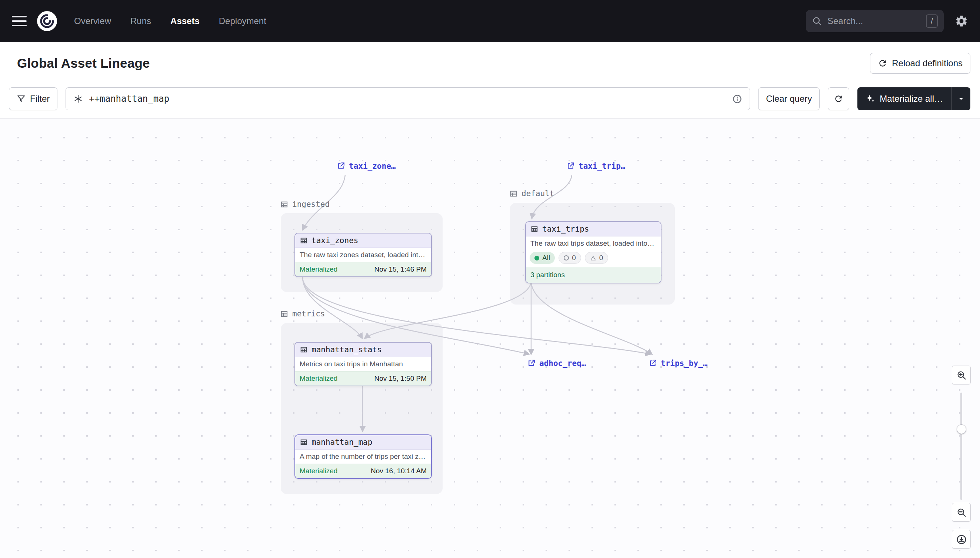 The width and height of the screenshot is (980, 558). What do you see at coordinates (566, 258) in the screenshot?
I see `circle-outline-icon` at bounding box center [566, 258].